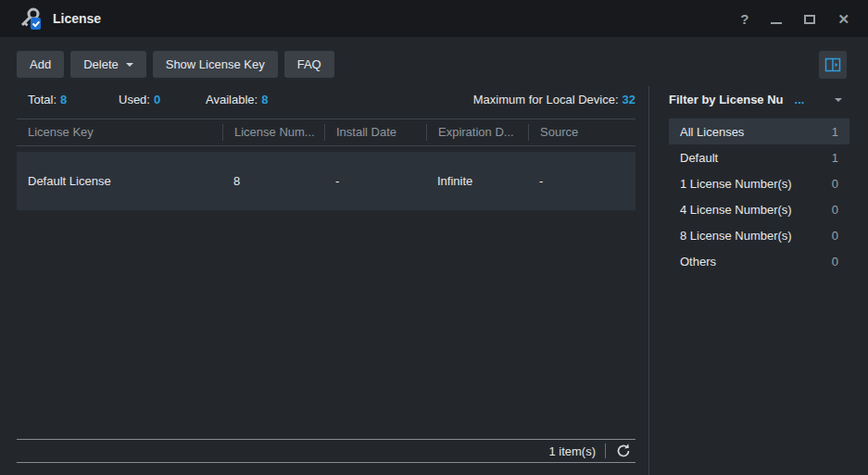 The image size is (868, 475). I want to click on toolbar: Add Delete Show License Key FAQ, so click(176, 65).